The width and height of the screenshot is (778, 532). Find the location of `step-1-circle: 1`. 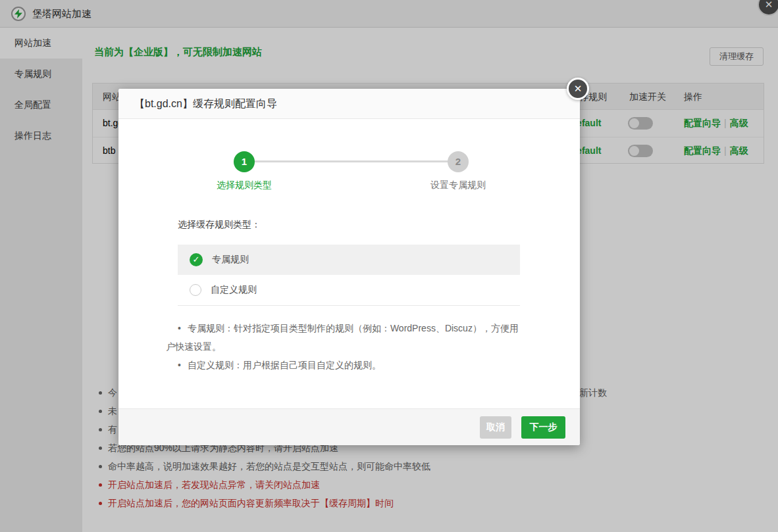

step-1-circle: 1 is located at coordinates (244, 162).